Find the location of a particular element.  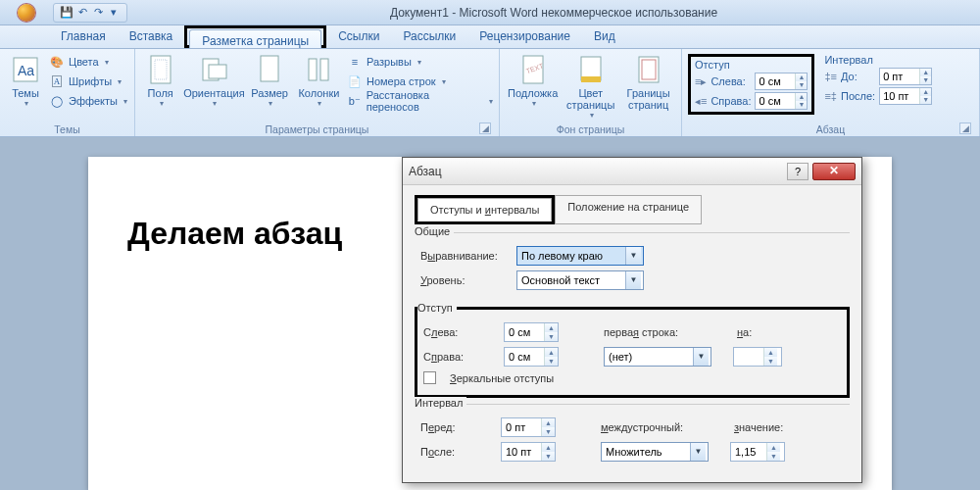

group-label-page-bg: Фон страницы is located at coordinates (591, 129).